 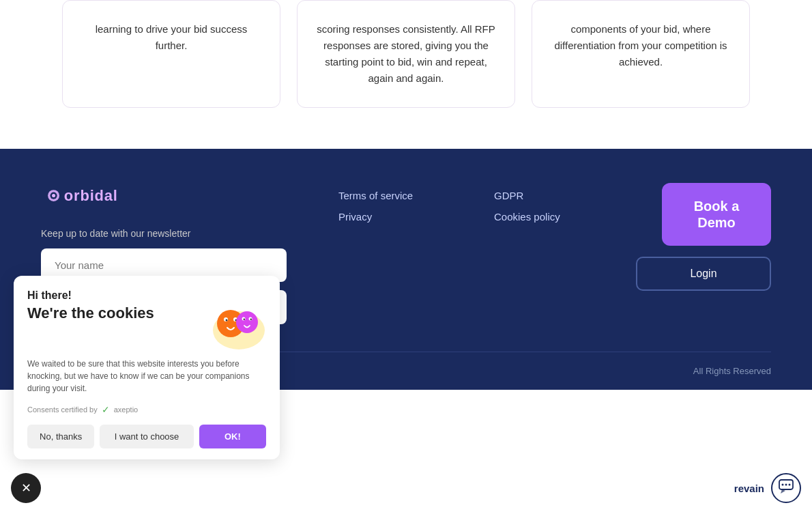 I want to click on card-1-text: learning to drive your bid success furth…, so click(x=171, y=38).